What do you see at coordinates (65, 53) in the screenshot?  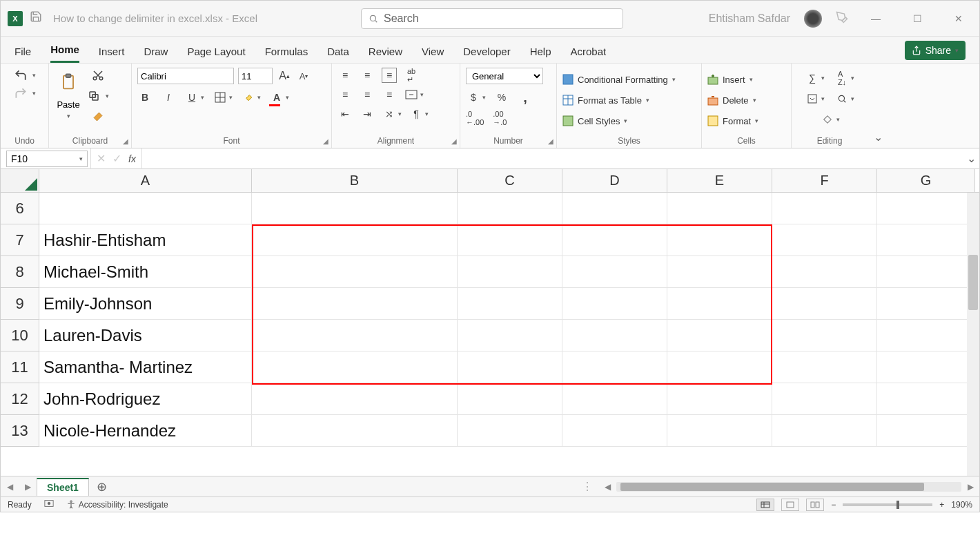 I see `tab-home: Home` at bounding box center [65, 53].